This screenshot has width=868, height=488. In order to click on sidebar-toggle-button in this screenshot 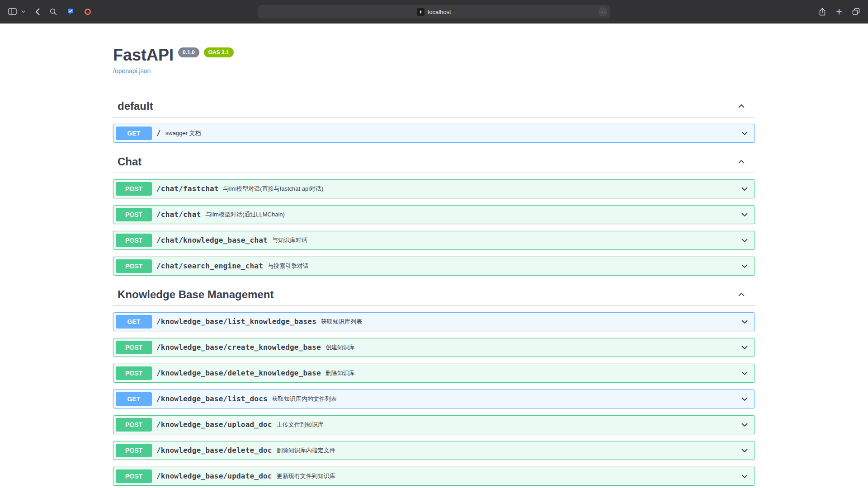, I will do `click(13, 12)`.